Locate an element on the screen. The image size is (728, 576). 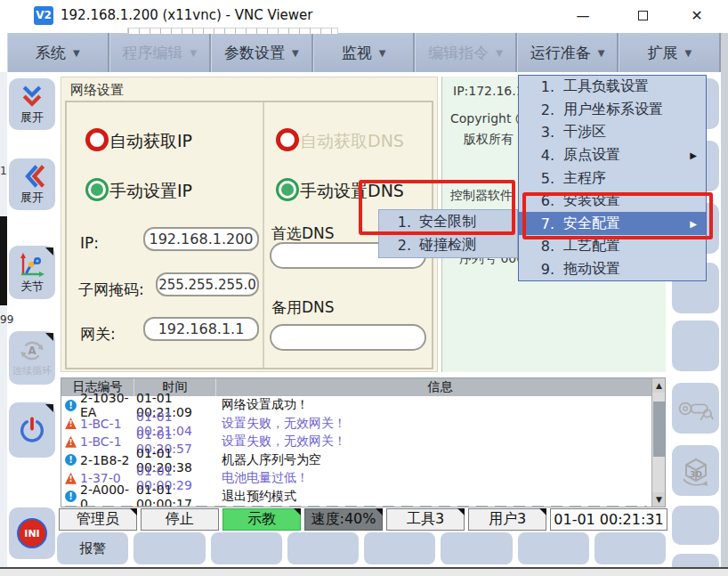
vnc-toolbar-strip is located at coordinates (233, 30).